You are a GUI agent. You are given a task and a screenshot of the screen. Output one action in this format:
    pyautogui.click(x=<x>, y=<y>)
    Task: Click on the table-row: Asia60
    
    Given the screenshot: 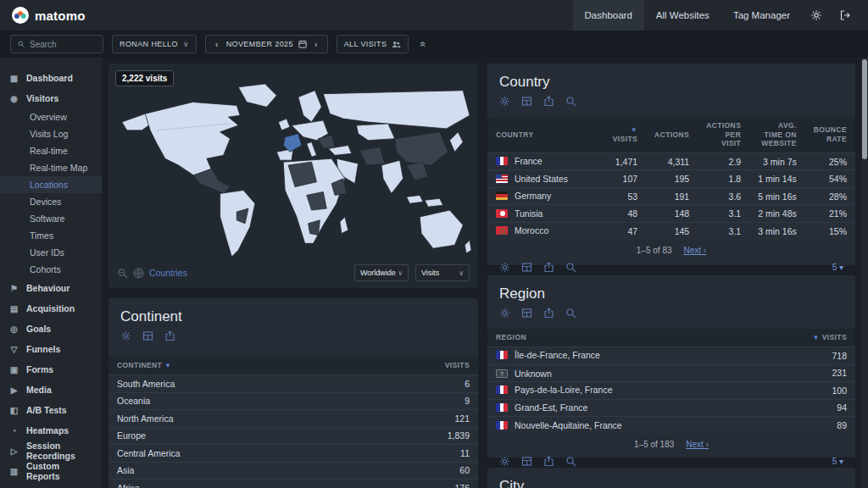 What is the action you would take?
    pyautogui.click(x=293, y=471)
    